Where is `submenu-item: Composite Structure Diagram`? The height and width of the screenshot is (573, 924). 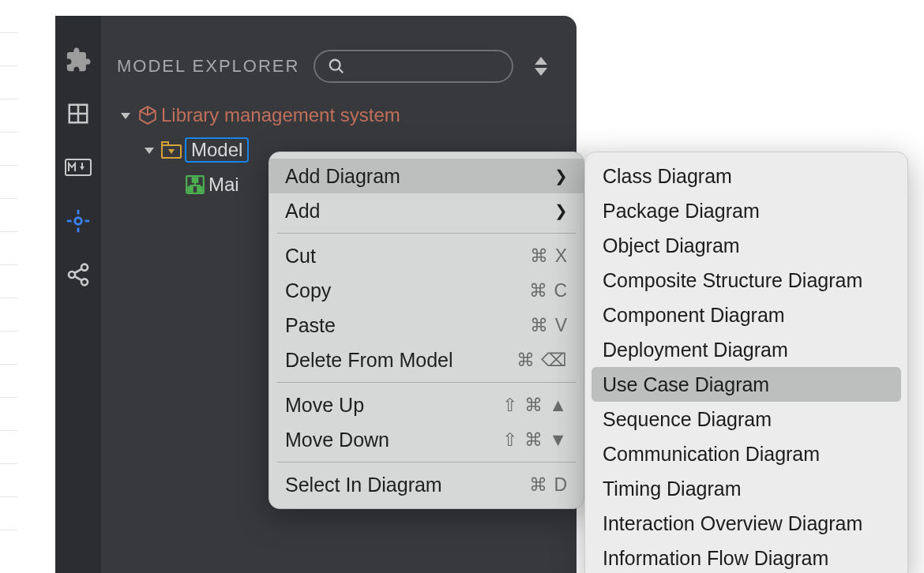 submenu-item: Composite Structure Diagram is located at coordinates (746, 280).